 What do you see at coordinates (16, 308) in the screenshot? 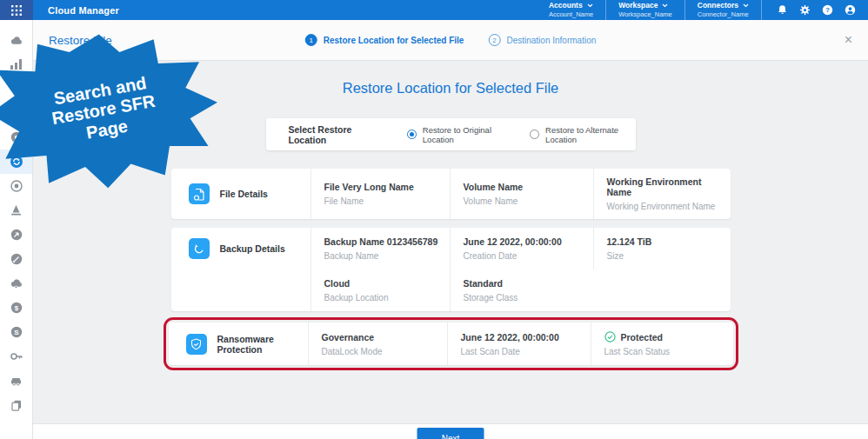
I see `sidebar-item-cost: $` at bounding box center [16, 308].